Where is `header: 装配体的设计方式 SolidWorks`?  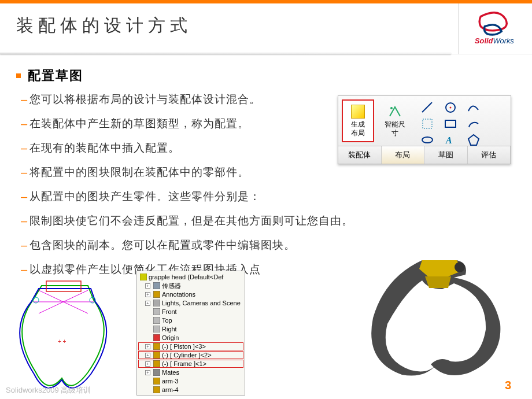 header: 装配体的设计方式 SolidWorks is located at coordinates (266, 29).